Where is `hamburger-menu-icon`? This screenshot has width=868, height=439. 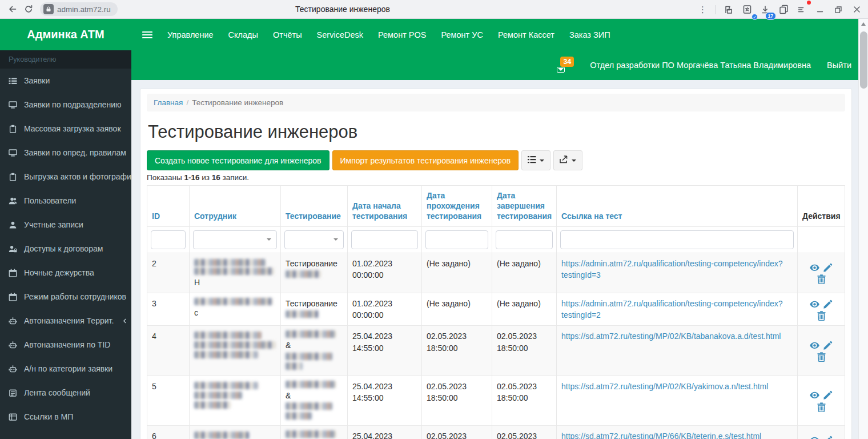 hamburger-menu-icon is located at coordinates (147, 35).